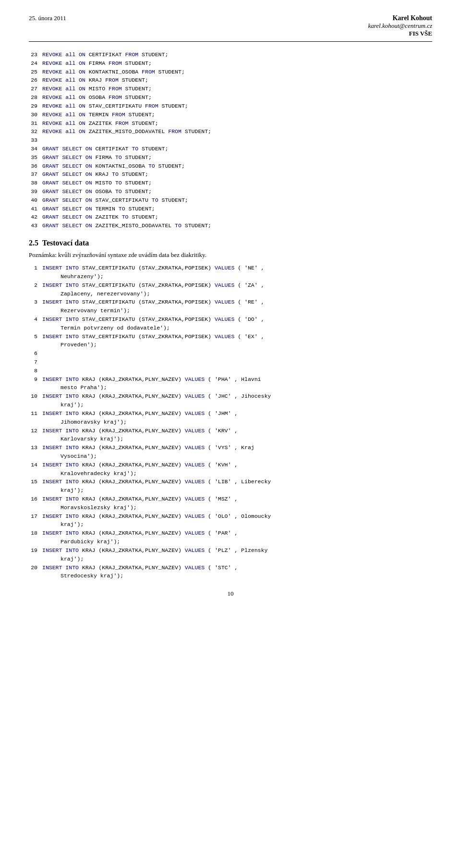 The image size is (461, 868). What do you see at coordinates (230, 550) in the screenshot?
I see `insert-line-19: 19 INSERT INTO KRAJ (KRAJ_ZKRATKA,PLNY_N…` at bounding box center [230, 550].